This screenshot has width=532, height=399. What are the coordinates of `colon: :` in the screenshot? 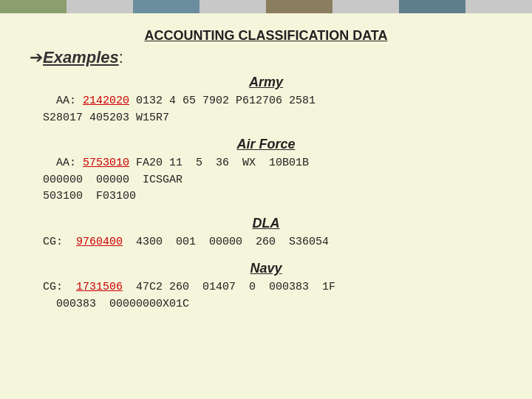 It's located at (121, 58).